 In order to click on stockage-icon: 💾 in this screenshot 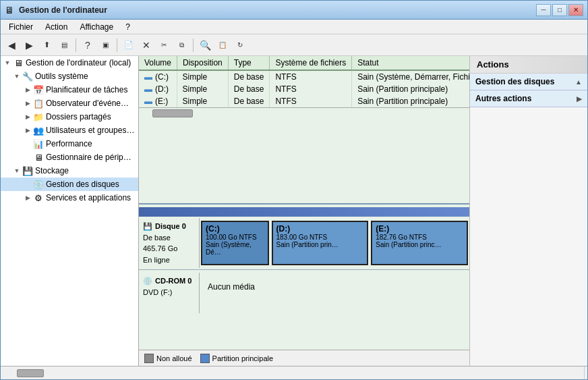, I will do `click(28, 171)`.